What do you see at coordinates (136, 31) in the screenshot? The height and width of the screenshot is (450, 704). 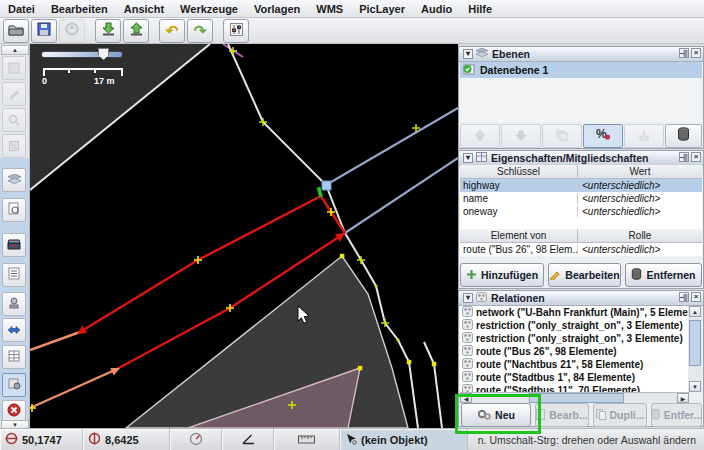 I see `upload-data-button` at bounding box center [136, 31].